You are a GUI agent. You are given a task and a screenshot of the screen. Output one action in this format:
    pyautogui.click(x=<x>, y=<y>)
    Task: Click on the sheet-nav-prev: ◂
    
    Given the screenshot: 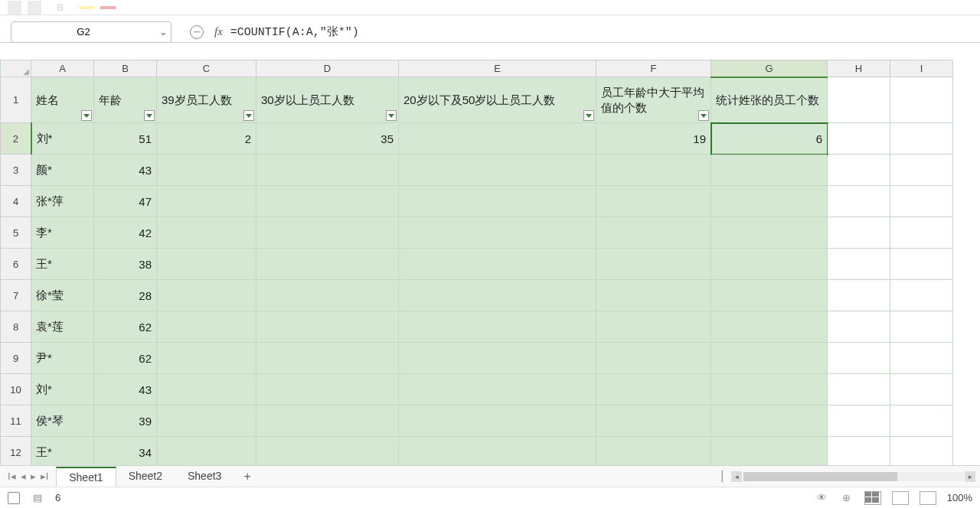 What is the action you would take?
    pyautogui.click(x=23, y=476)
    